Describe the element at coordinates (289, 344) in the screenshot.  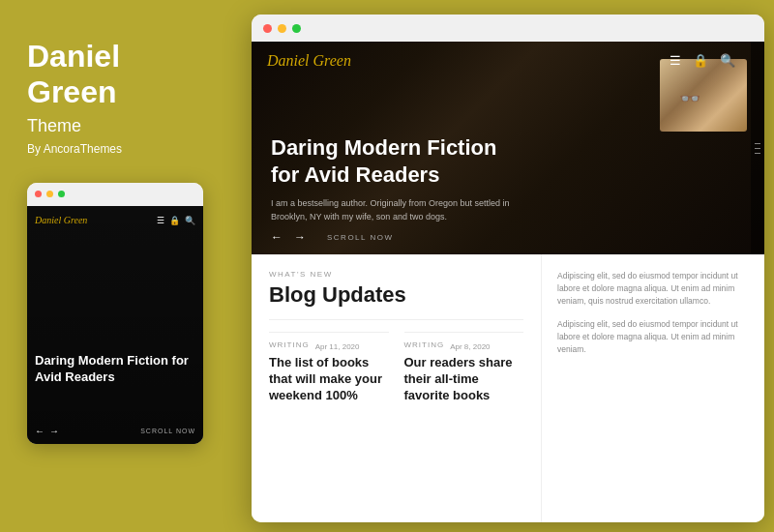
I see `blog-category-1: WRITING` at that location.